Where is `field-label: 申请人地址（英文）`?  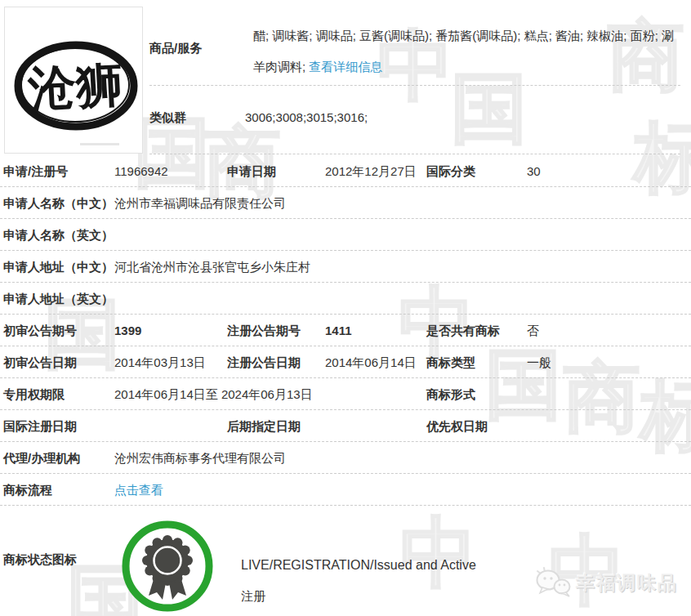 field-label: 申请人地址（英文） is located at coordinates (59, 299).